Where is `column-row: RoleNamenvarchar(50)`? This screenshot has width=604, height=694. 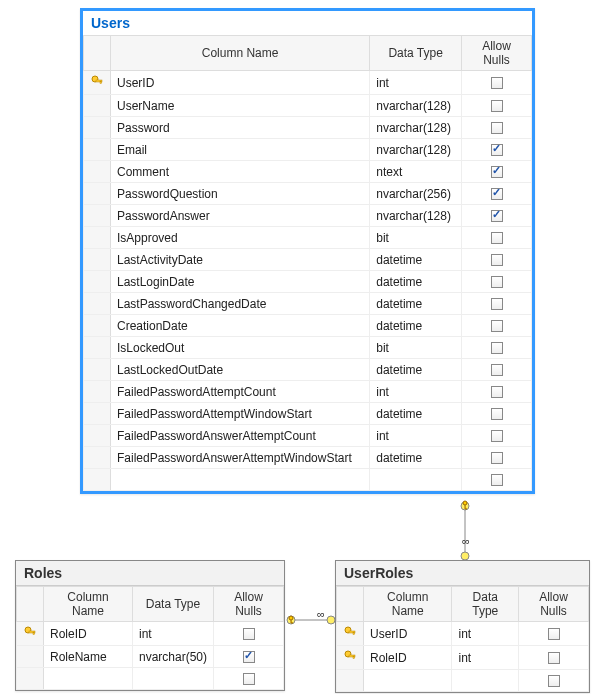 column-row: RoleNamenvarchar(50) is located at coordinates (150, 657).